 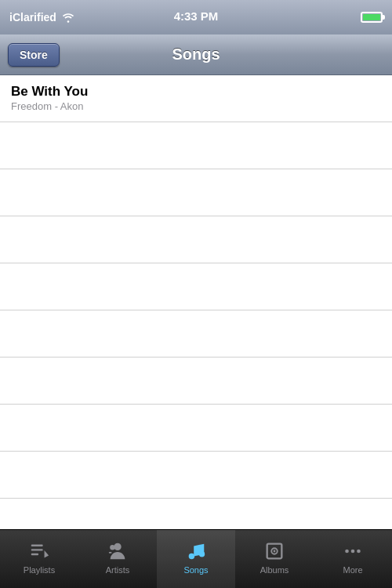 What do you see at coordinates (196, 55) in the screenshot?
I see `nav-bar: Store Songs` at bounding box center [196, 55].